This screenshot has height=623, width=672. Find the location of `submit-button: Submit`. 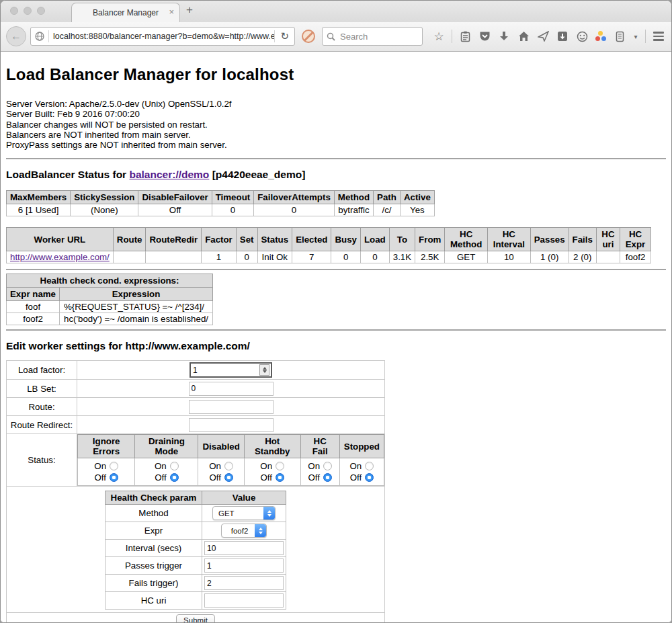

submit-button: Submit is located at coordinates (196, 618).